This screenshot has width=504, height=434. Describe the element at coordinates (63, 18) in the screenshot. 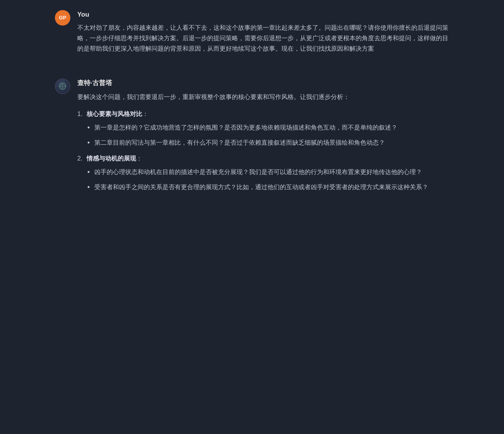

I see `user-avatar-initials: GP` at that location.